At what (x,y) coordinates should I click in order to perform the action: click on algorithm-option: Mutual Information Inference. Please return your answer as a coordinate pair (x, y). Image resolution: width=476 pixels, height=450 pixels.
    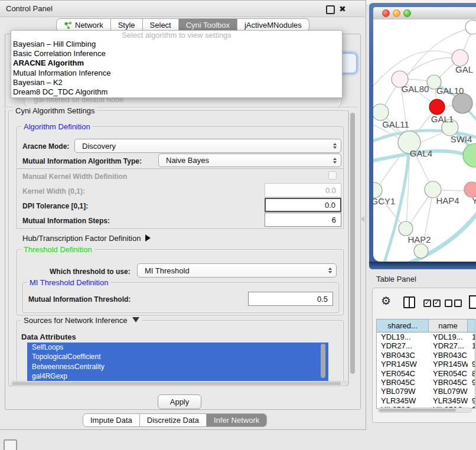
    Looking at the image, I should click on (177, 73).